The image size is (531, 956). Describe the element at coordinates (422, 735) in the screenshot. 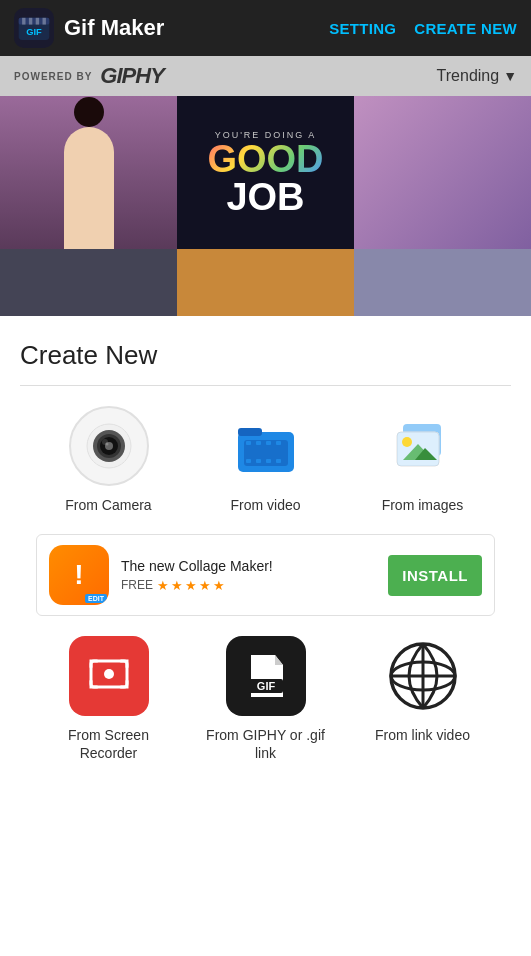

I see `from-link-video-label: From link video` at that location.